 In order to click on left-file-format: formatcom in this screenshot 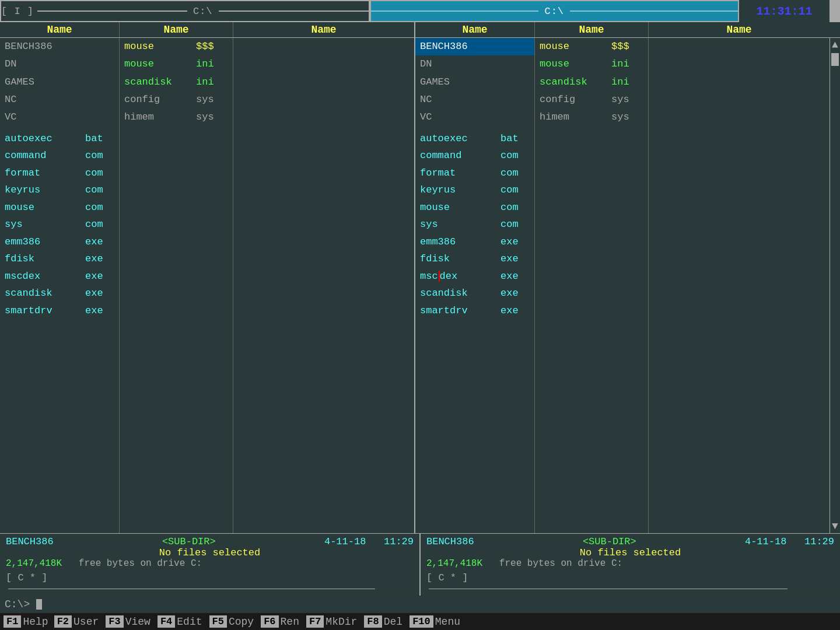, I will do `click(60, 173)`.